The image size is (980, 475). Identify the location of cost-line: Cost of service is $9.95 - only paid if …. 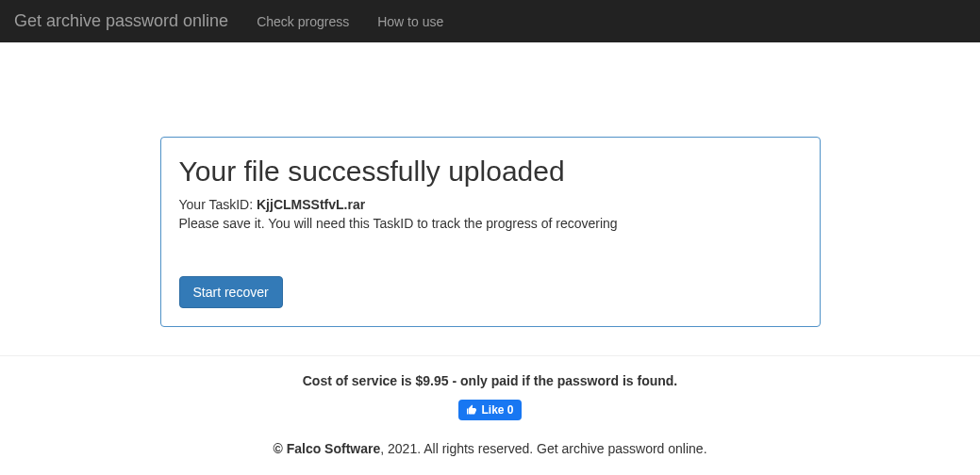
(490, 381).